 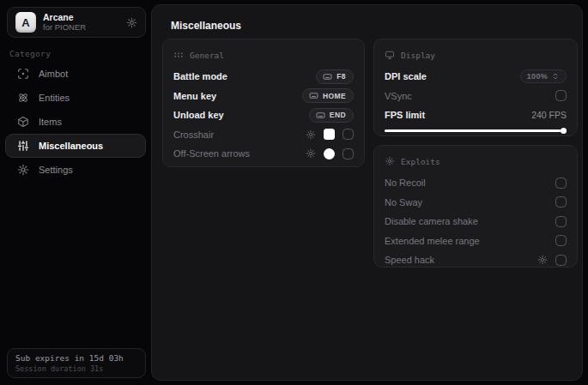 What do you see at coordinates (76, 146) in the screenshot?
I see `sidebar-item-miscellaneous: Miscellaneous` at bounding box center [76, 146].